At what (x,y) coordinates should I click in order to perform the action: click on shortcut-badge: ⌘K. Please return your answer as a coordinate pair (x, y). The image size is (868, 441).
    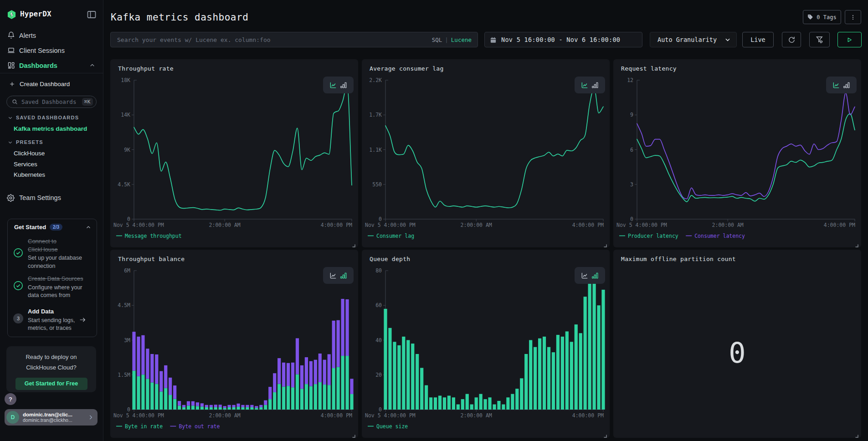
    Looking at the image, I should click on (87, 102).